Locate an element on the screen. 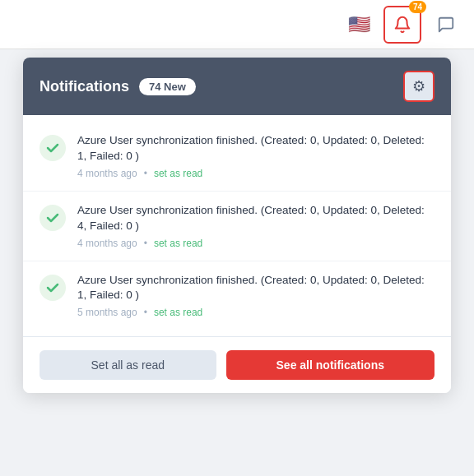  panel-header-left: Notifications 74 New is located at coordinates (118, 87).